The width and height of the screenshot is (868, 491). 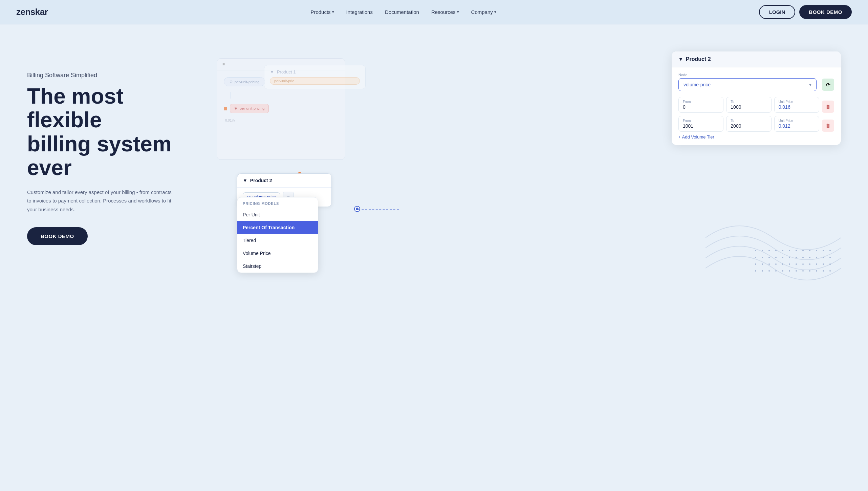 What do you see at coordinates (278, 228) in the screenshot?
I see `pricing-item-percent: Percent Of Transaction` at bounding box center [278, 228].